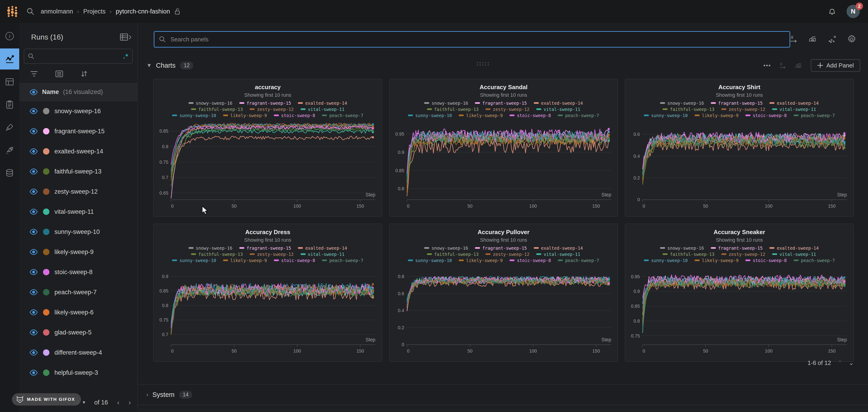 This screenshot has width=868, height=412. What do you see at coordinates (78, 332) in the screenshot?
I see `run-row: glad-sweep-5` at bounding box center [78, 332].